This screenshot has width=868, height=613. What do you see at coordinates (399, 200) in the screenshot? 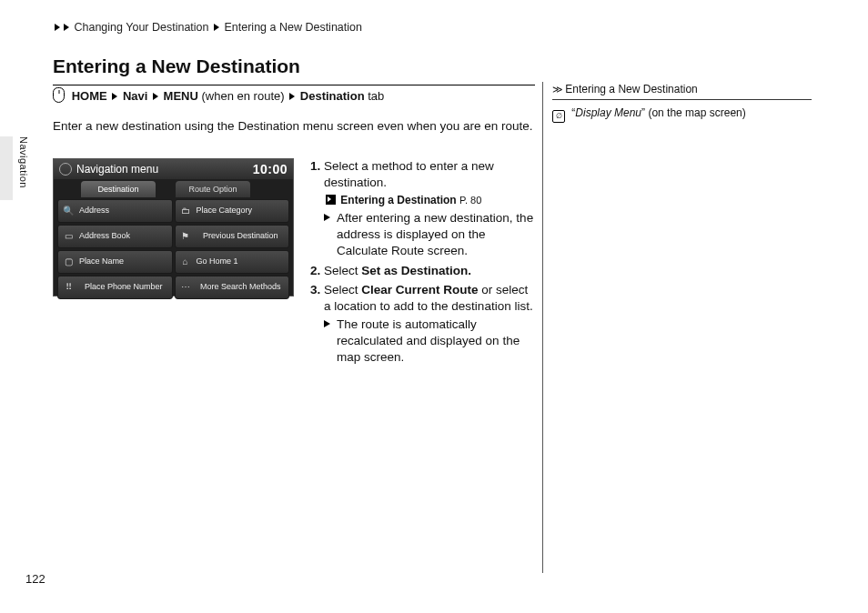
I see `ref-label: Entering a Destination` at bounding box center [399, 200].